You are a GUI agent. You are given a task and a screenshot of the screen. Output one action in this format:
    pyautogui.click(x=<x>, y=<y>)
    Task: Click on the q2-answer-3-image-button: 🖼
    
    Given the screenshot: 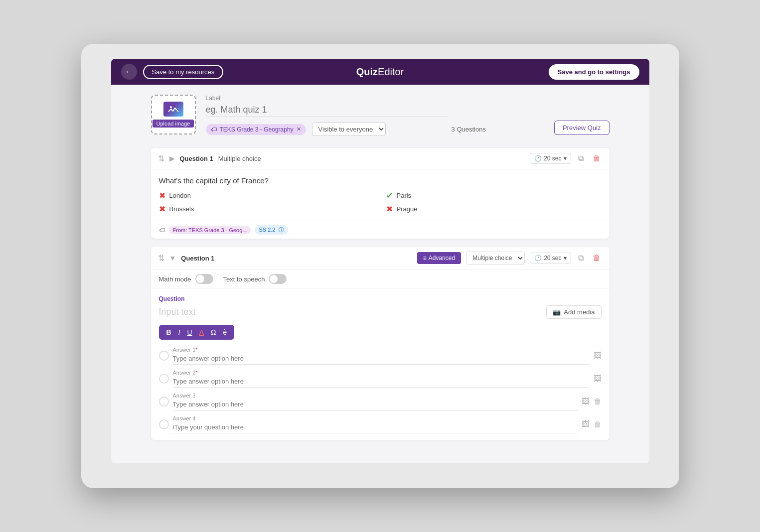 What is the action you would take?
    pyautogui.click(x=586, y=401)
    